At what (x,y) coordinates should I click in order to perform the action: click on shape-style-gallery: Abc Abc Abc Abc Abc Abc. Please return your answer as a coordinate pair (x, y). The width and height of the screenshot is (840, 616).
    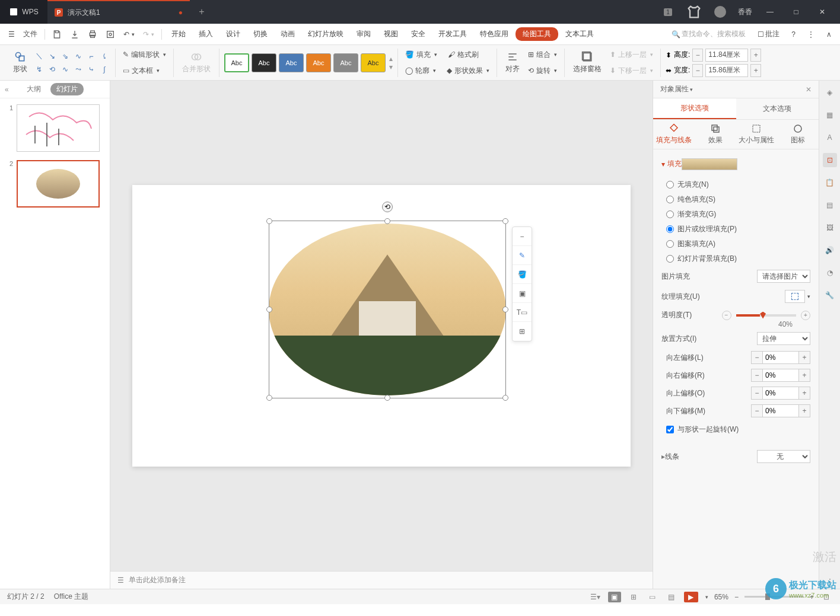
    Looking at the image, I should click on (305, 63).